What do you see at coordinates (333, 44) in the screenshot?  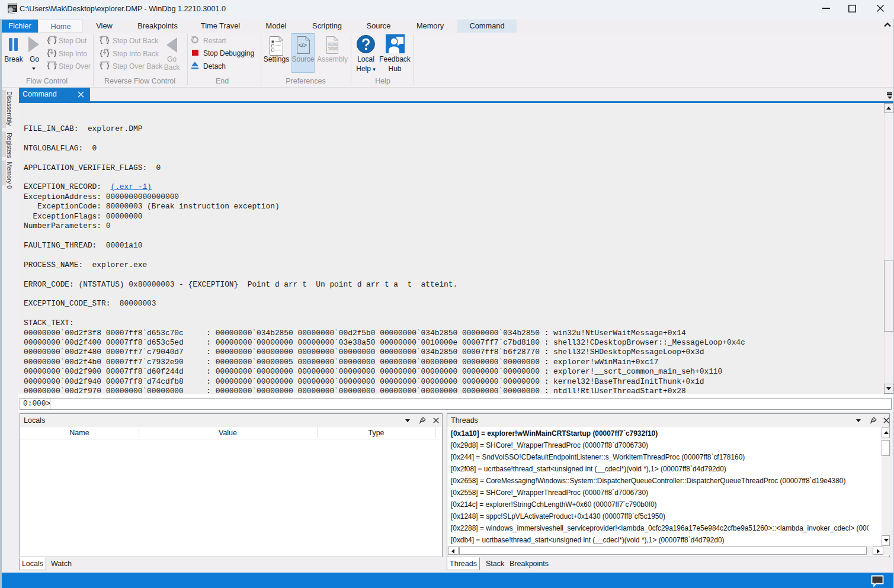 I see `svg-text: 0II0I` at bounding box center [333, 44].